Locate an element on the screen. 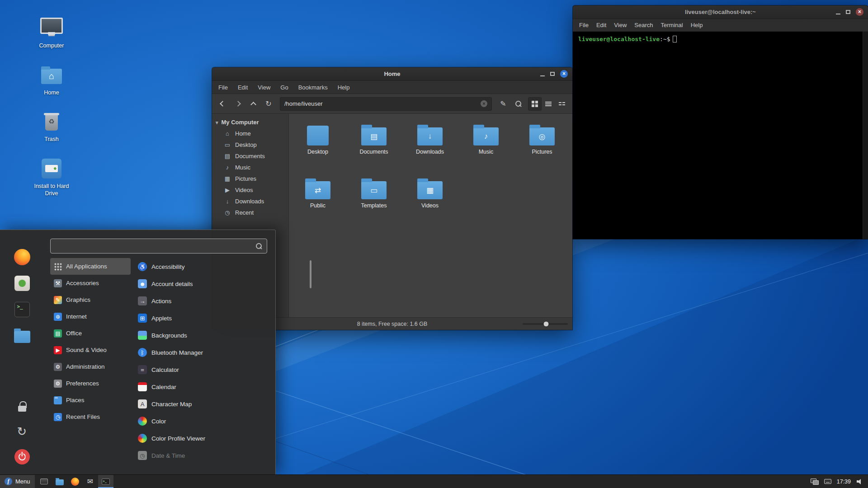 The image size is (868, 488). network-icon is located at coordinates (815, 482).